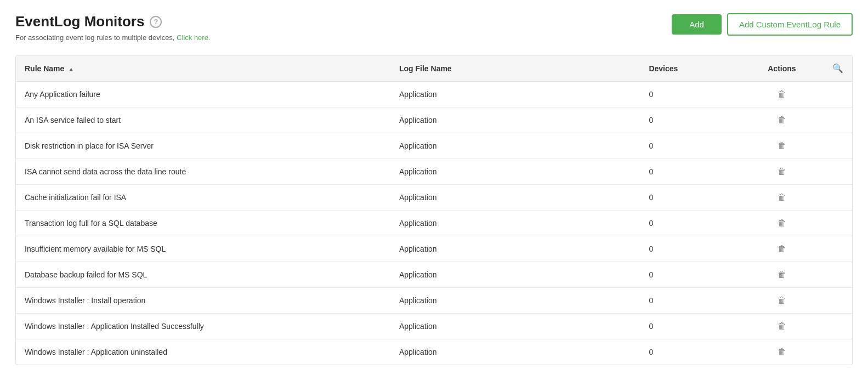 The width and height of the screenshot is (868, 369). Describe the element at coordinates (113, 27) in the screenshot. I see `title-section: EventLog Monitors ? For associating even…` at that location.